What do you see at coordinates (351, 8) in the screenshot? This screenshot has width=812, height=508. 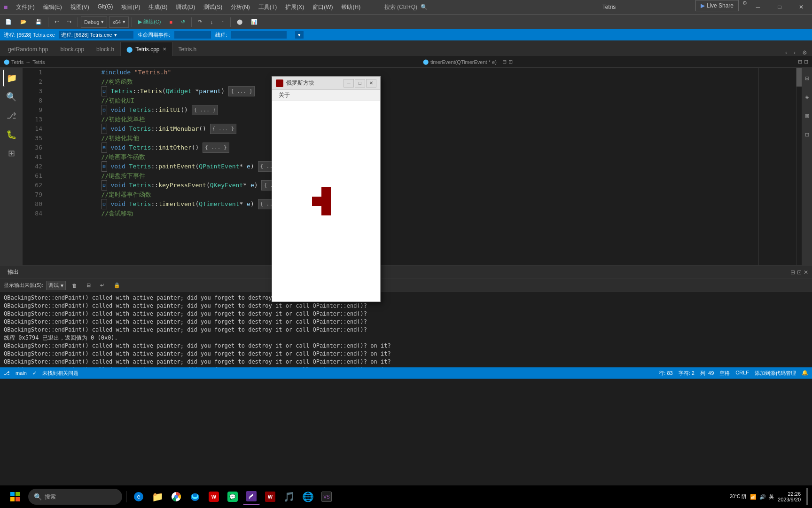 I see `menu-help: 帮助(H)` at bounding box center [351, 8].